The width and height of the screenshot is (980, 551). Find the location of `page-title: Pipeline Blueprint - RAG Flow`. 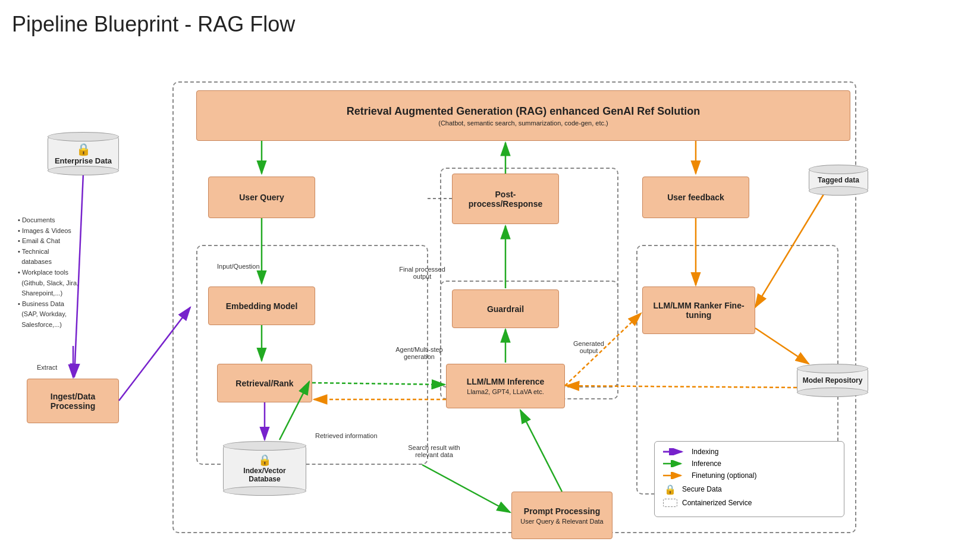

page-title: Pipeline Blueprint - RAG Flow is located at coordinates (490, 24).